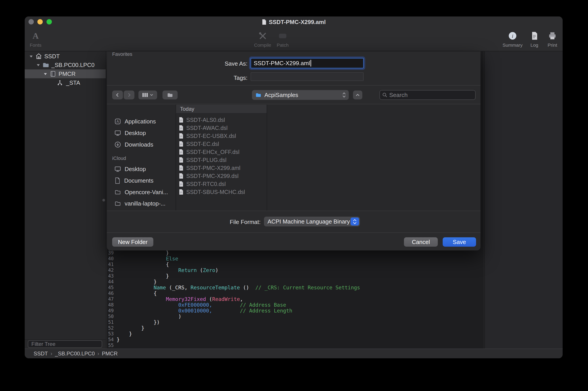 Image resolution: width=588 pixels, height=391 pixels. I want to click on sidebar-item-vanilla-folder: vanilla-laptop-..., so click(141, 203).